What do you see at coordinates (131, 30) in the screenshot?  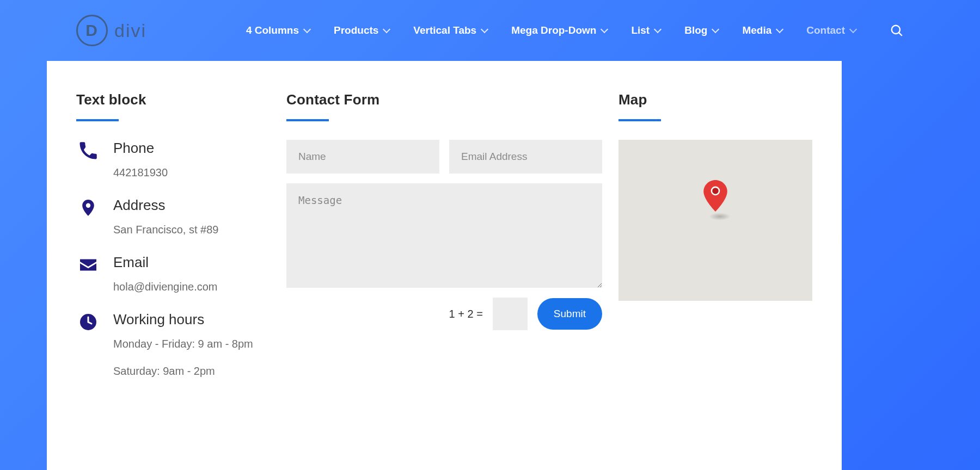 I see `brand-name: divi` at bounding box center [131, 30].